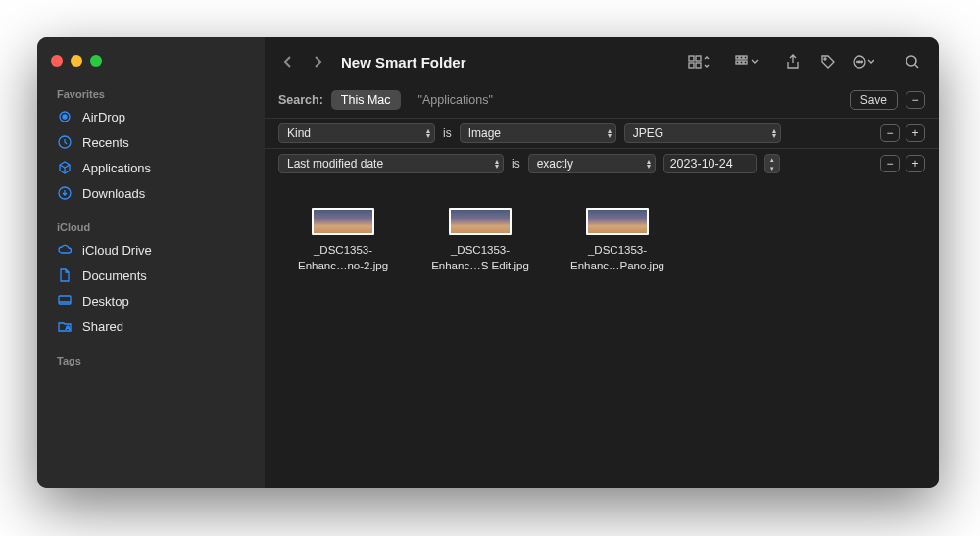  What do you see at coordinates (404, 63) in the screenshot?
I see `window-title: New Smart Folder` at bounding box center [404, 63].